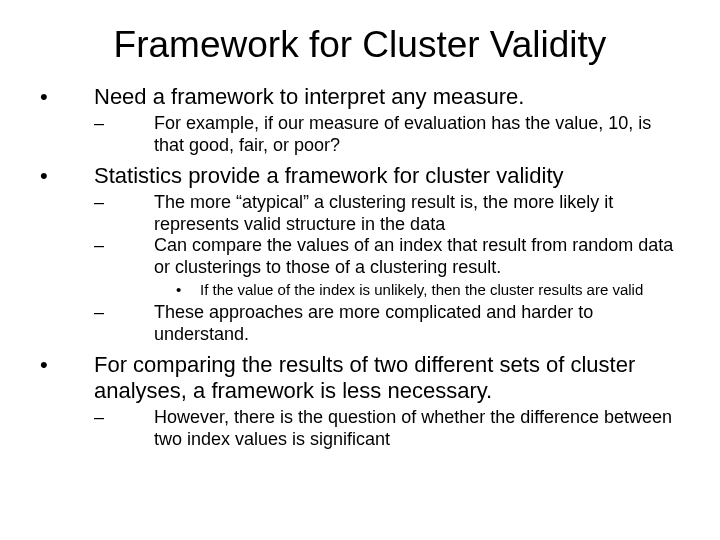 The image size is (720, 540). Describe the element at coordinates (360, 379) in the screenshot. I see `bullet-level1: • For comparing the results of two diffe…` at that location.